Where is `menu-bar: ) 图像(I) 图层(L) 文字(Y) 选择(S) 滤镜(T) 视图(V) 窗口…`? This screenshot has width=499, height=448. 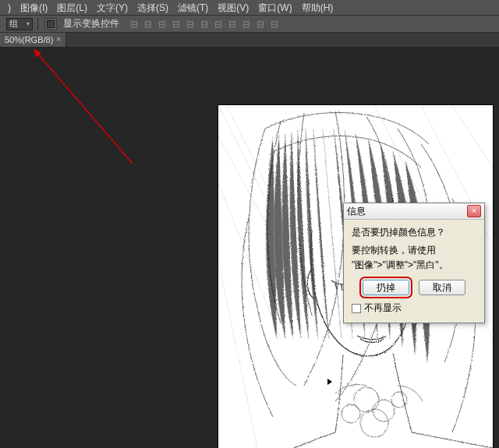 menu-bar: ) 图像(I) 图层(L) 文字(Y) 选择(S) 滤镜(T) 视图(V) 窗口… is located at coordinates (250, 8).